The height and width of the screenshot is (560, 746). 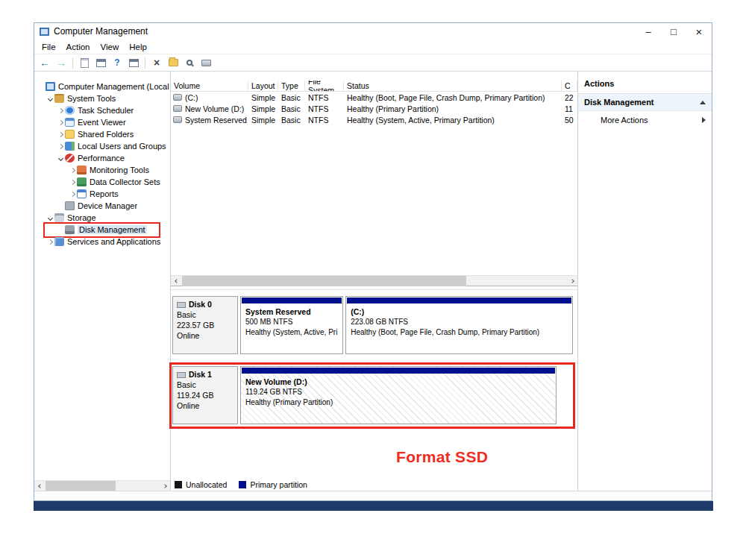 I want to click on tree-item-shared-folders: Shared Folders, so click(x=102, y=134).